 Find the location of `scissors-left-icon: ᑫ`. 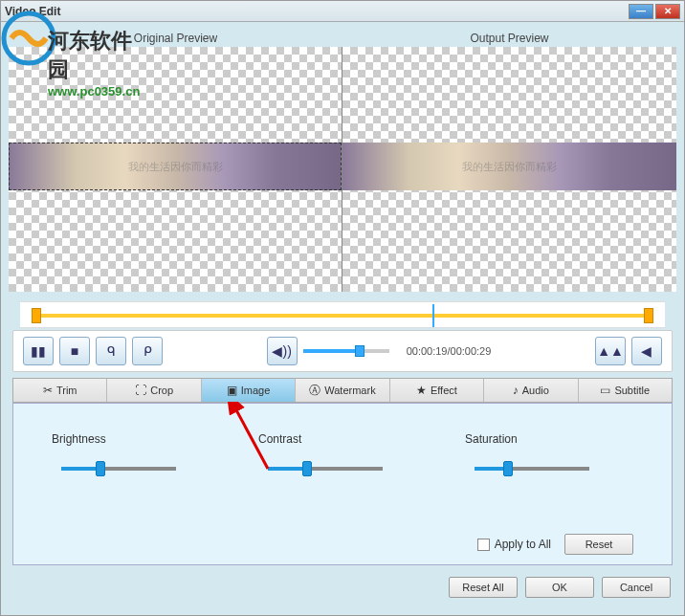

scissors-left-icon: ᑫ is located at coordinates (111, 351).